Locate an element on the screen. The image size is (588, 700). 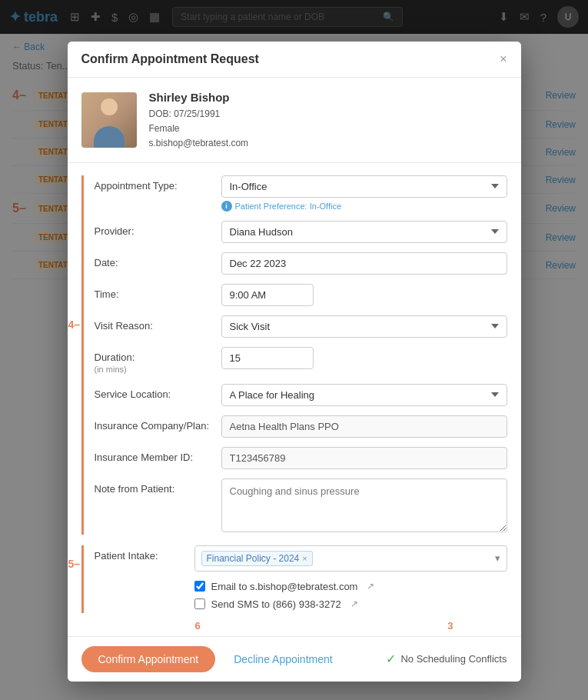
sms-checkbox-row: Send SMS to (866) 938-3272 ↗ is located at coordinates (350, 605).